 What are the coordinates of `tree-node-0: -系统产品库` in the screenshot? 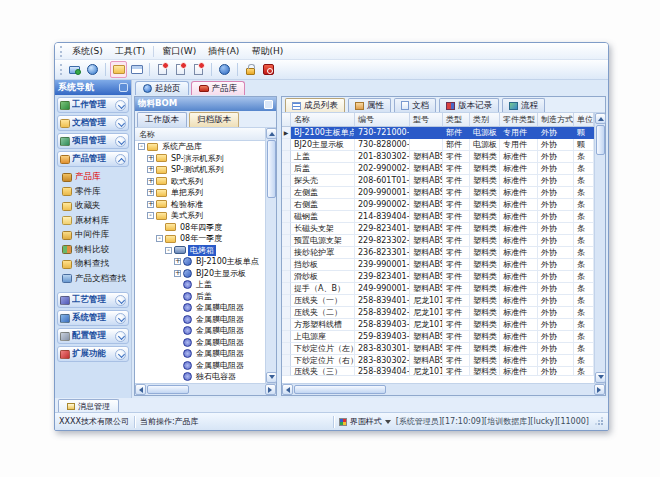 It's located at (200, 147).